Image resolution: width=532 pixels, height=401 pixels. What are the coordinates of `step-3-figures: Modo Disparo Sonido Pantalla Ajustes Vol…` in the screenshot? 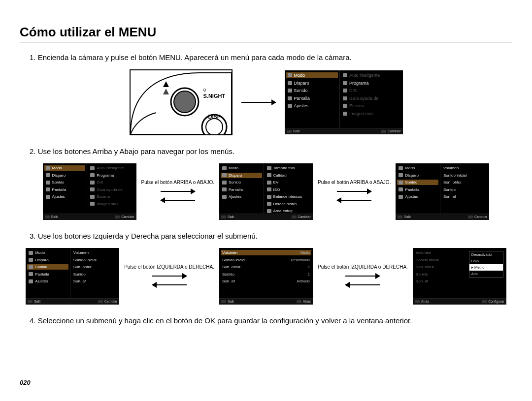 It's located at (266, 277).